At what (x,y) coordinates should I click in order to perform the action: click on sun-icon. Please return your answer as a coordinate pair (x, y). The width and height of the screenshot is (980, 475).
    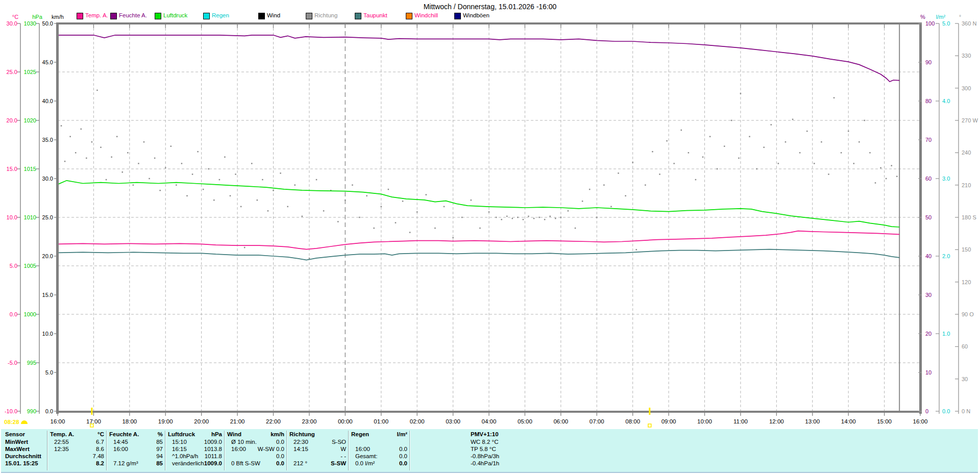
    Looking at the image, I should click on (24, 422).